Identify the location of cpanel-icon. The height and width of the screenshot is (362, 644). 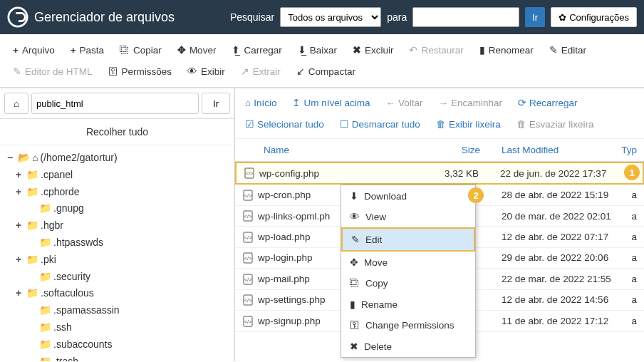
(18, 17).